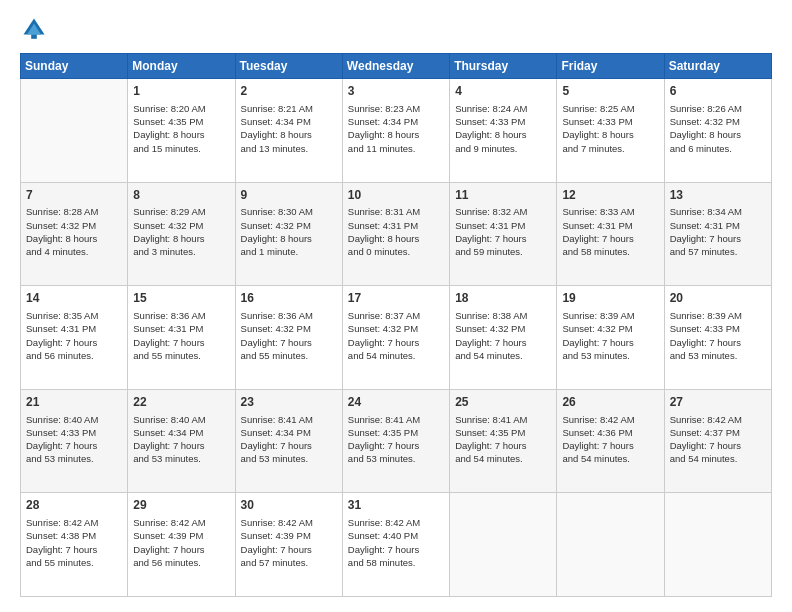  Describe the element at coordinates (288, 66) in the screenshot. I see `calendar-day-header: Tuesday` at that location.